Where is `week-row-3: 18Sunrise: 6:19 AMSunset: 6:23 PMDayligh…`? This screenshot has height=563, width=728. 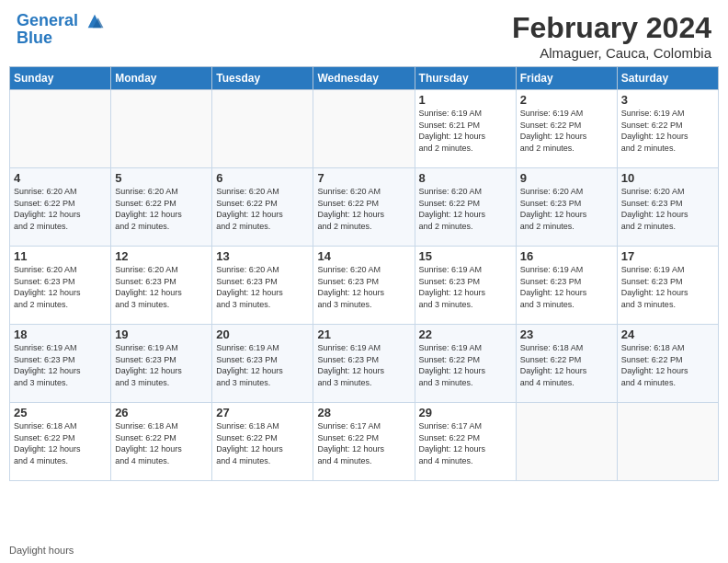
week-row-3: 18Sunrise: 6:19 AMSunset: 6:23 PMDayligh… is located at coordinates (364, 364).